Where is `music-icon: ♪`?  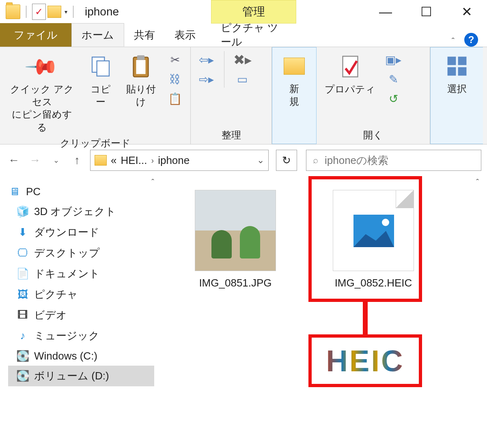
music-icon: ♪ is located at coordinates (23, 336).